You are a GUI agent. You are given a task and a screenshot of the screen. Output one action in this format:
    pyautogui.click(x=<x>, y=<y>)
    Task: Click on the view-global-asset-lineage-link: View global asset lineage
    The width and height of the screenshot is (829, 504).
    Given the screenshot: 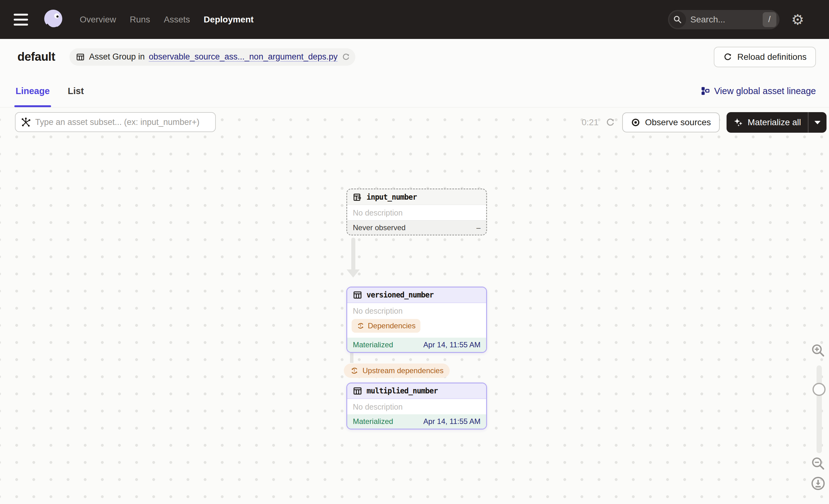 What is the action you would take?
    pyautogui.click(x=758, y=91)
    